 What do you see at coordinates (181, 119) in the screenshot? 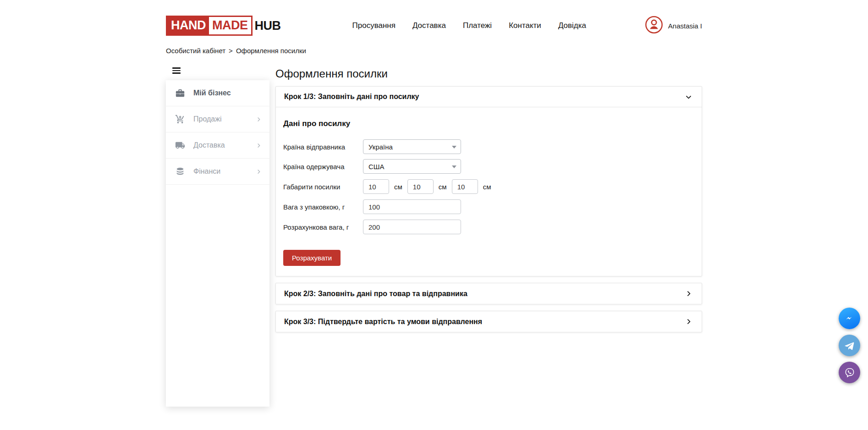
I see `cart-icon` at bounding box center [181, 119].